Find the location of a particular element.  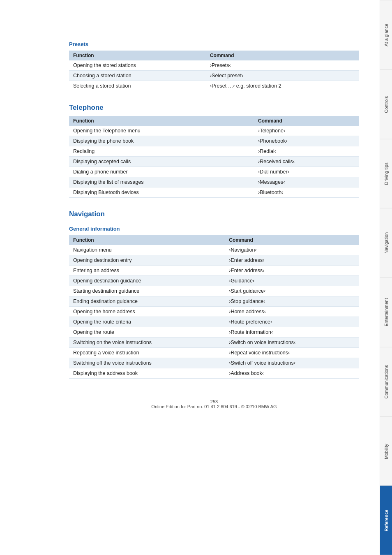

function-cell: Switching off the voice instructions is located at coordinates (147, 363).